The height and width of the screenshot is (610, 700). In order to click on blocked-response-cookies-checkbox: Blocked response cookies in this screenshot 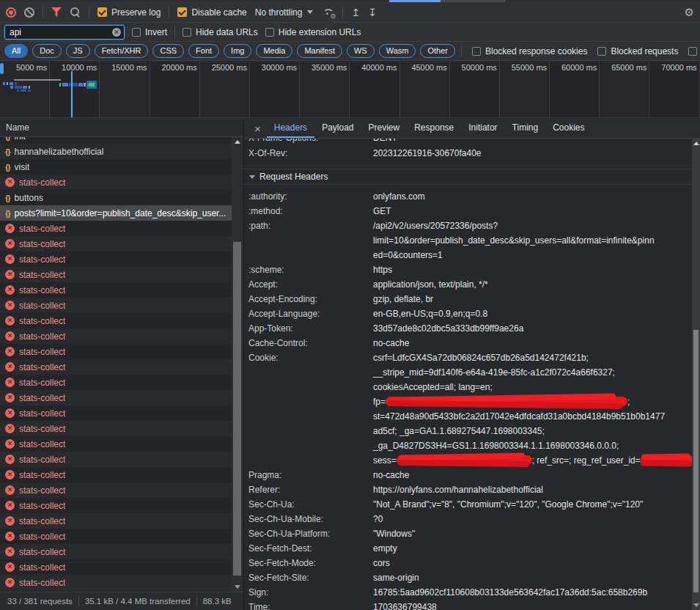, I will do `click(529, 51)`.